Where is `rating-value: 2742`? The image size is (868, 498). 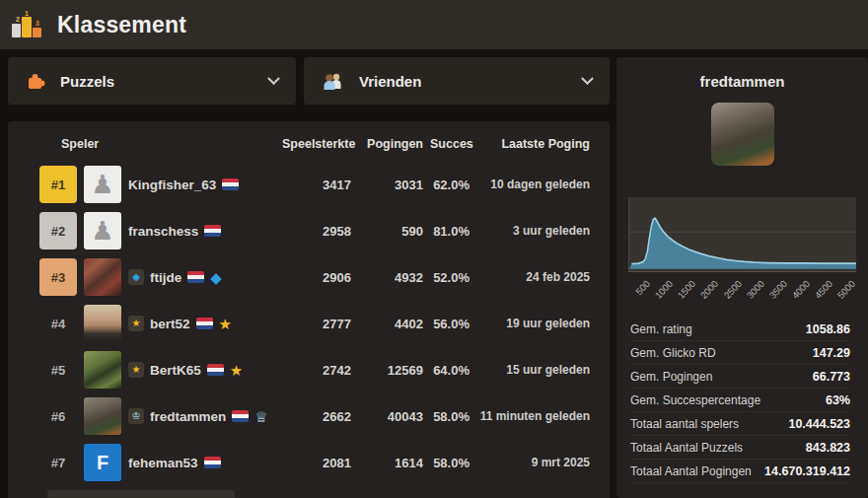
rating-value: 2742 is located at coordinates (317, 371).